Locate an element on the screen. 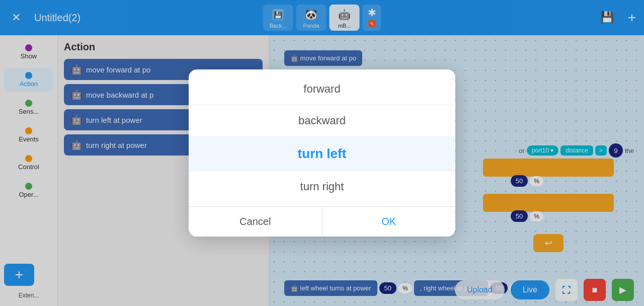 The image size is (644, 306). modal-footer: Cancel OK is located at coordinates (322, 221).